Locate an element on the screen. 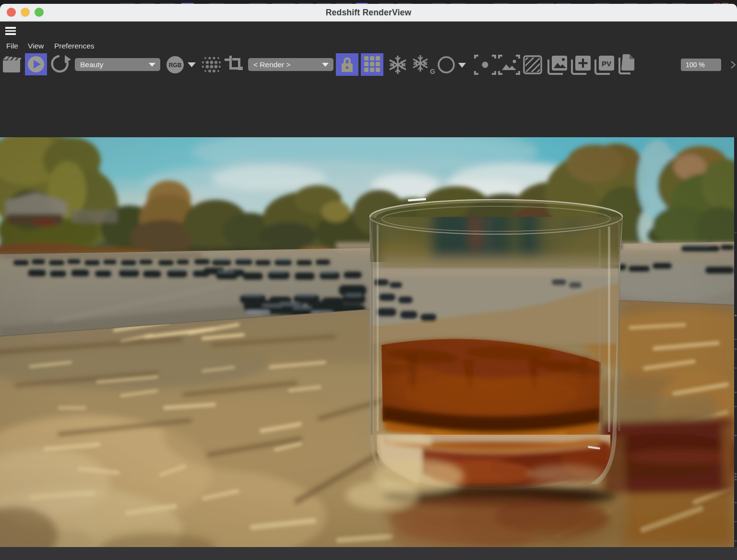  svg-text: PV is located at coordinates (606, 63).